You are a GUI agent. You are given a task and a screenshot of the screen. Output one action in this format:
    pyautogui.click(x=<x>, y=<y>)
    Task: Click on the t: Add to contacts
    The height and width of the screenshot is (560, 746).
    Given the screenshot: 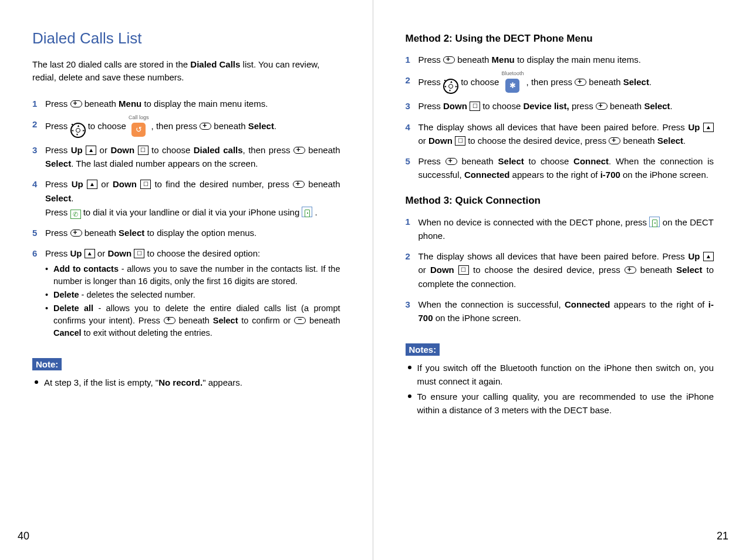 What is the action you would take?
    pyautogui.click(x=86, y=269)
    